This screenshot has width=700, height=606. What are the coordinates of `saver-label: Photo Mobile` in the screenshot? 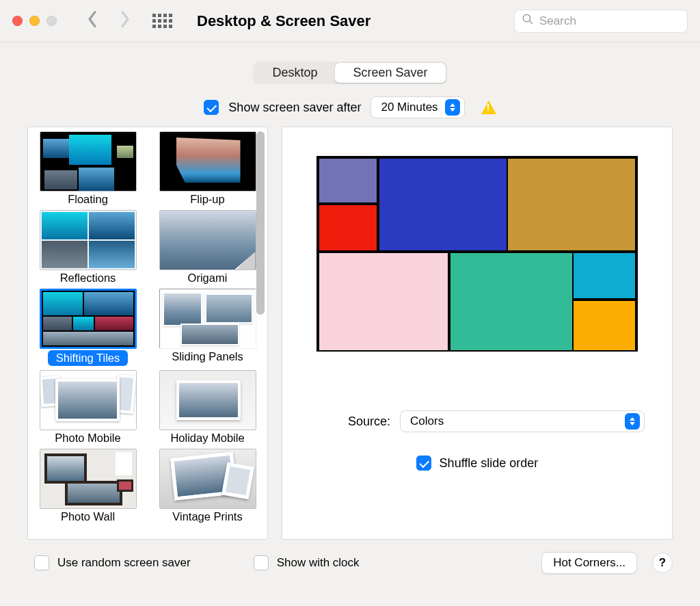 It's located at (88, 438).